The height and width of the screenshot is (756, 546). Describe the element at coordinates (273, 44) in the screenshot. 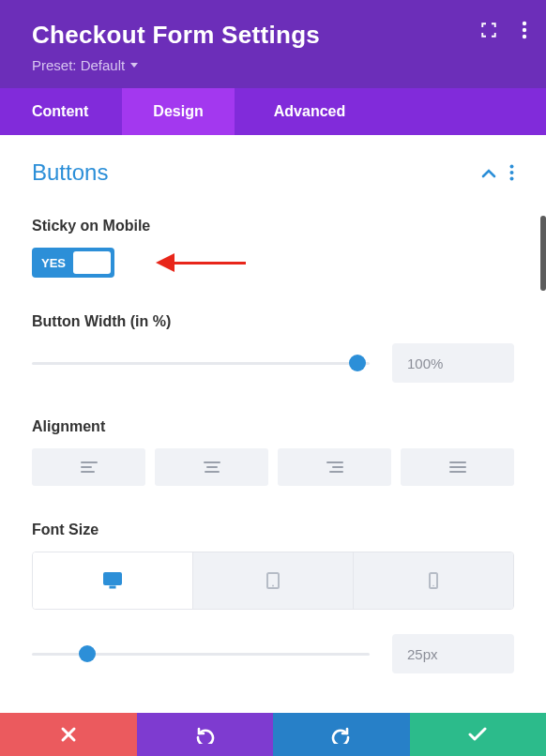

I see `settings-header: Checkout Form Settings Preset: Default` at that location.